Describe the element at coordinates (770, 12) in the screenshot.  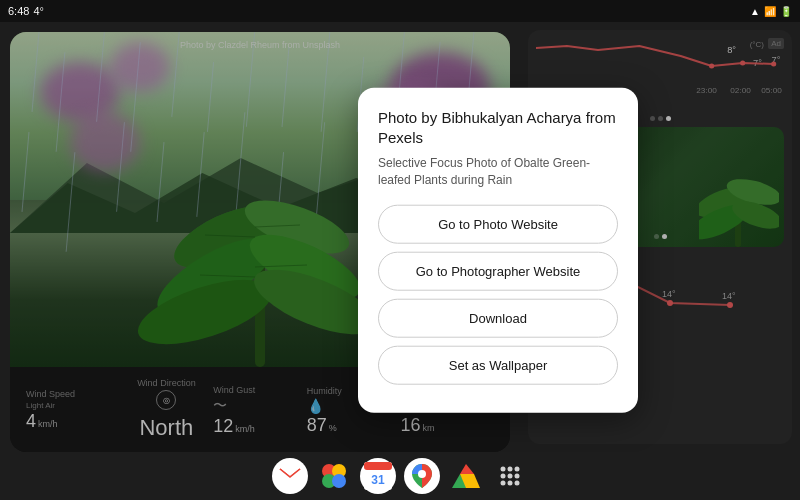
I see `signal-icon: 📶` at that location.